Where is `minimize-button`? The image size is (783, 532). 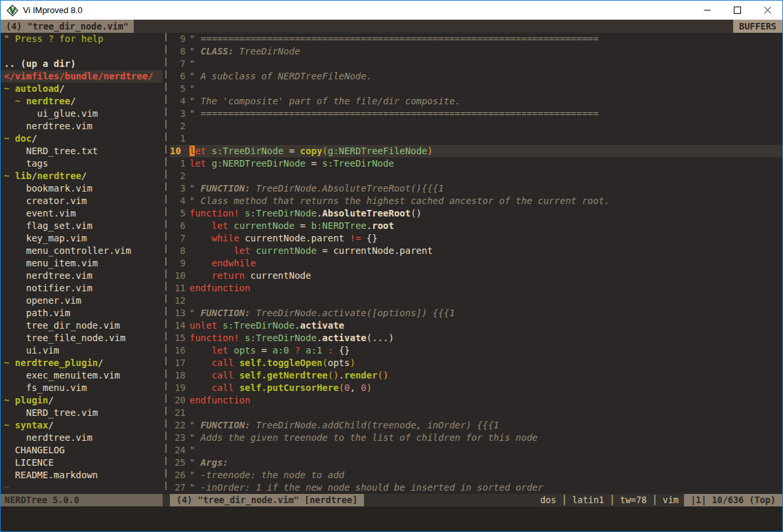 minimize-button is located at coordinates (707, 10).